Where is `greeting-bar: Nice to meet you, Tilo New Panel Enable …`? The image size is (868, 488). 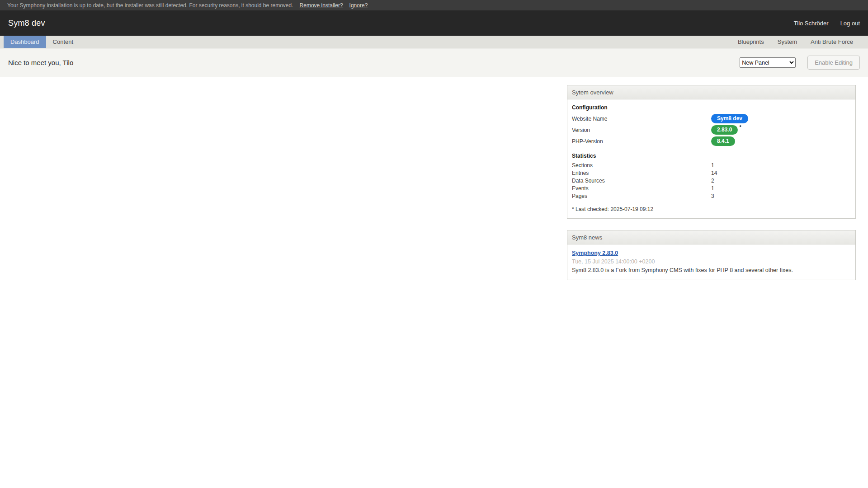
greeting-bar: Nice to meet you, Tilo New Panel Enable … is located at coordinates (434, 63).